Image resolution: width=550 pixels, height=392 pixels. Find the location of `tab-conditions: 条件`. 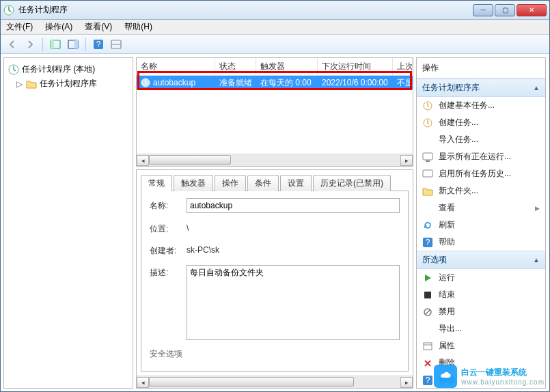

tab-conditions: 条件 is located at coordinates (263, 183).